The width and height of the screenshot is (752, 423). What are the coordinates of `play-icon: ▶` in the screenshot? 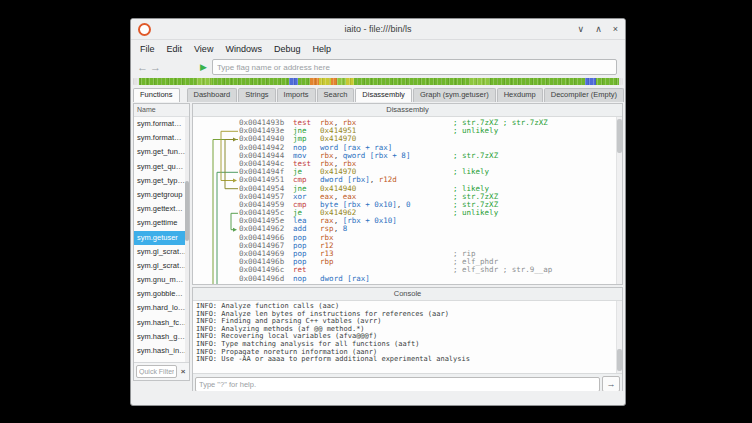 It's located at (204, 67).